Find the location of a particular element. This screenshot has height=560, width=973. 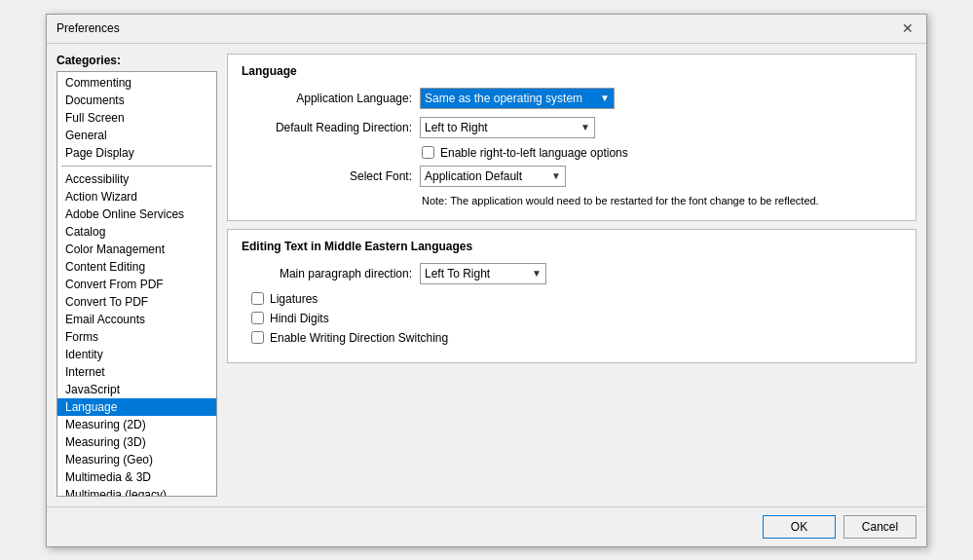

sidebar-item-emailaccounts: Email Accounts is located at coordinates (136, 319).